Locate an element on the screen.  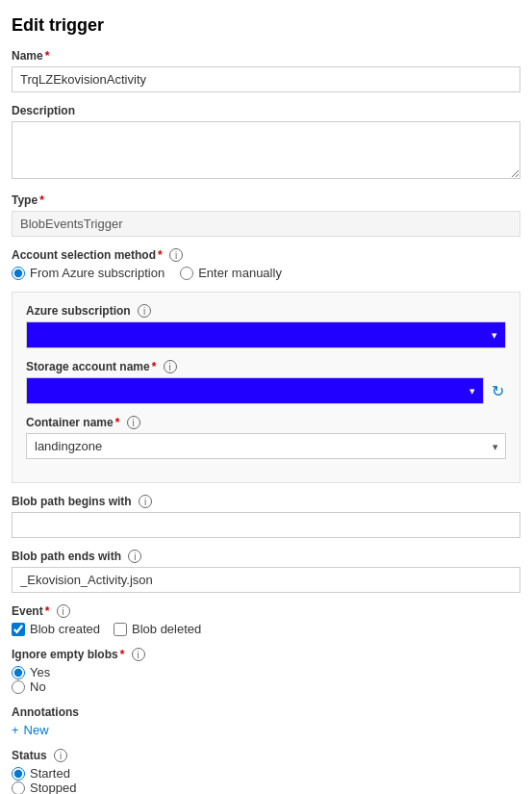
started-label: Started is located at coordinates (50, 774).